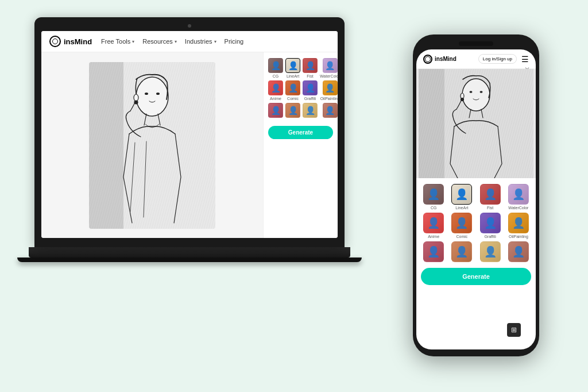  Describe the element at coordinates (462, 252) in the screenshot. I see `phone-style-r3-2: 👤` at that location.